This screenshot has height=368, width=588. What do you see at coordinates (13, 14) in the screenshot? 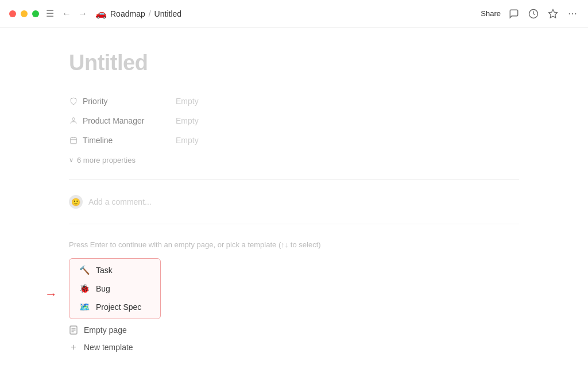
I see `close-button` at bounding box center [13, 14].